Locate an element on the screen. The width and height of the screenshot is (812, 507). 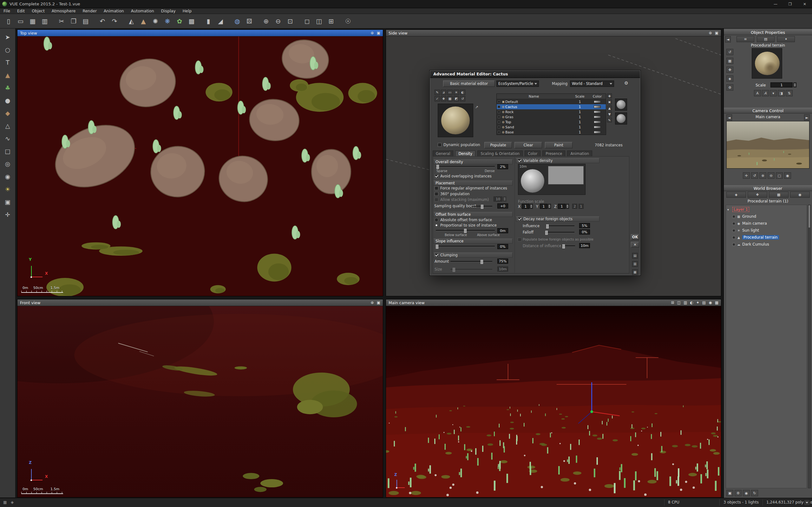
add-material-icon: ✚ is located at coordinates (609, 96).